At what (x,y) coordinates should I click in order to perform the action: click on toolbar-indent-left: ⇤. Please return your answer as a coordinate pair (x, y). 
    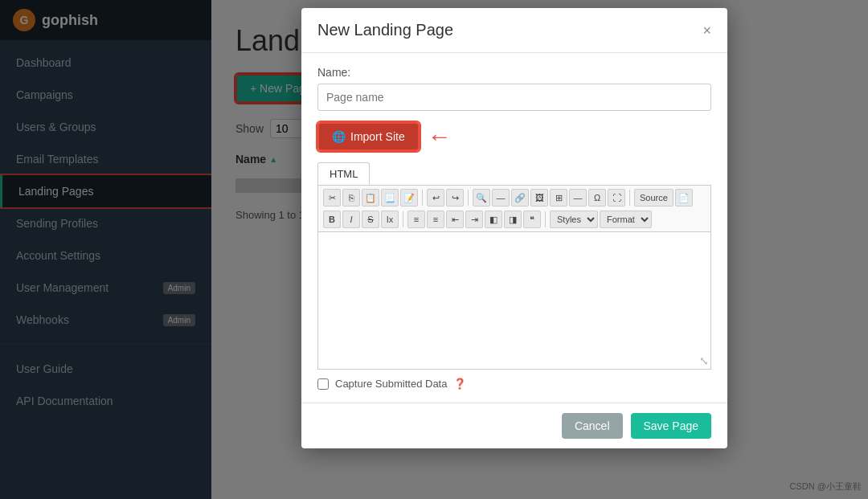
    Looking at the image, I should click on (455, 219).